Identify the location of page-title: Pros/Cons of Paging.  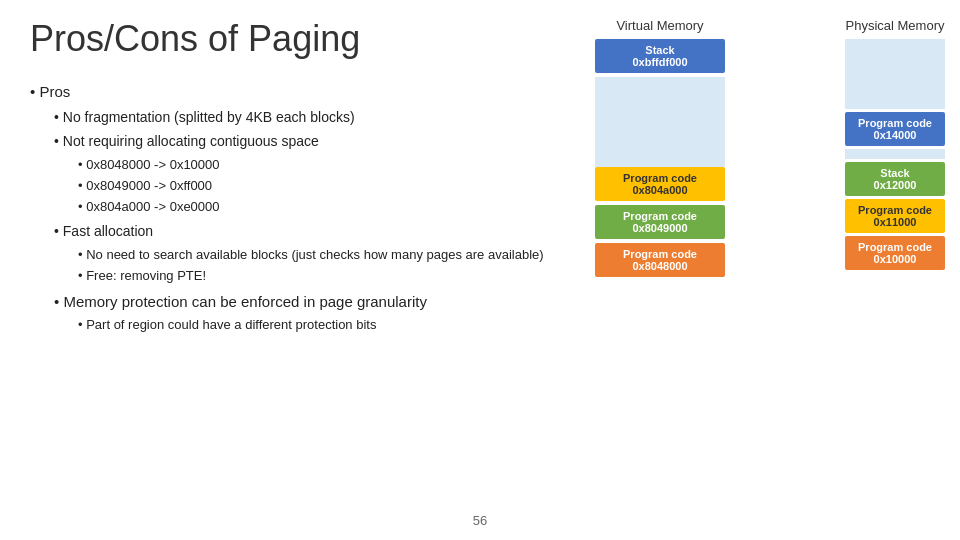
(195, 39).